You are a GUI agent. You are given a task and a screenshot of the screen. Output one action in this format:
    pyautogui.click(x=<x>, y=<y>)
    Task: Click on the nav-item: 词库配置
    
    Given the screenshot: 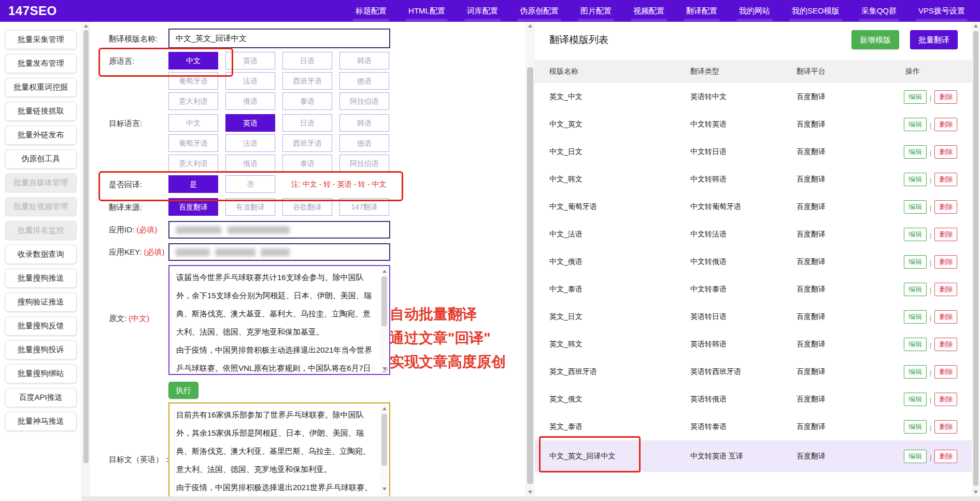 What is the action you would take?
    pyautogui.click(x=482, y=11)
    